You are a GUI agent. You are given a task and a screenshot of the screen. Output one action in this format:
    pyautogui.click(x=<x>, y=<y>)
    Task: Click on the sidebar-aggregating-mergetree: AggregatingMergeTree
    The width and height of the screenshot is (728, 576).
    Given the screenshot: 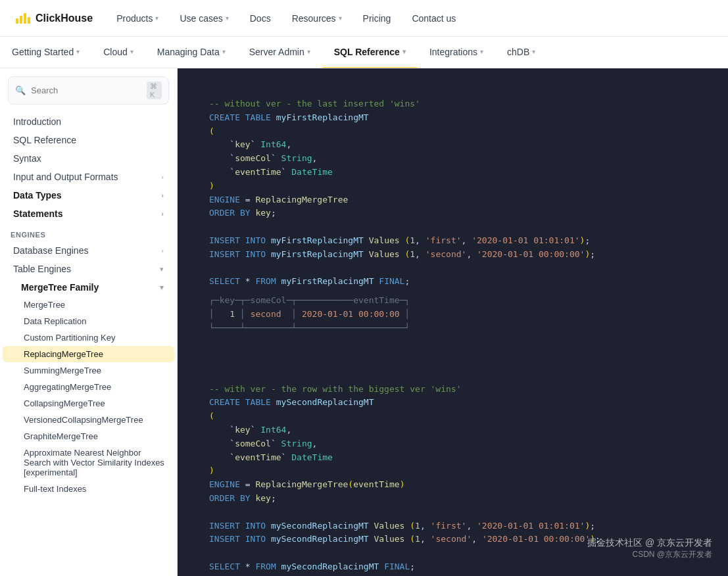 What is the action you would take?
    pyautogui.click(x=88, y=387)
    